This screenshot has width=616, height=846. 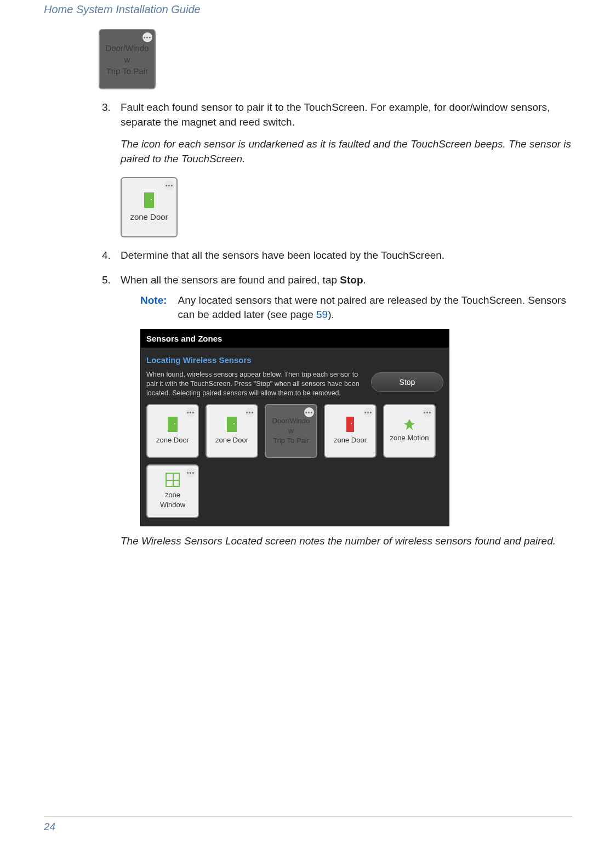 I want to click on step-result: The icon for each sensor is undarkened a…, so click(x=346, y=151).